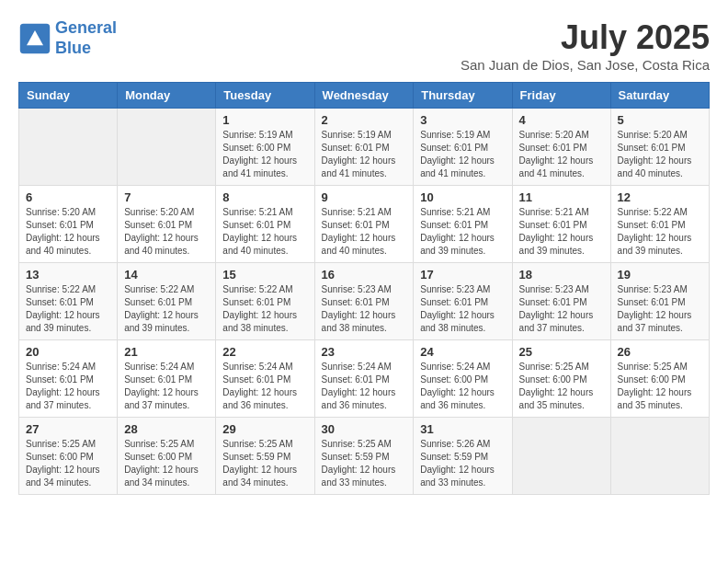  What do you see at coordinates (660, 379) in the screenshot?
I see `calendar-cell: 26Sunrise: 5:25 AM Sunset: 6:00 PM Dayli…` at bounding box center [660, 379].